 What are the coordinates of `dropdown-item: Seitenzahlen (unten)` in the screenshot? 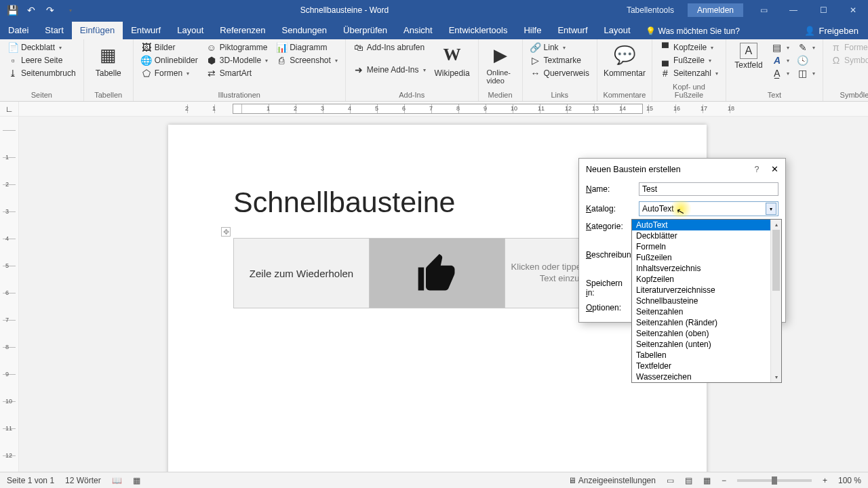 It's located at (707, 344).